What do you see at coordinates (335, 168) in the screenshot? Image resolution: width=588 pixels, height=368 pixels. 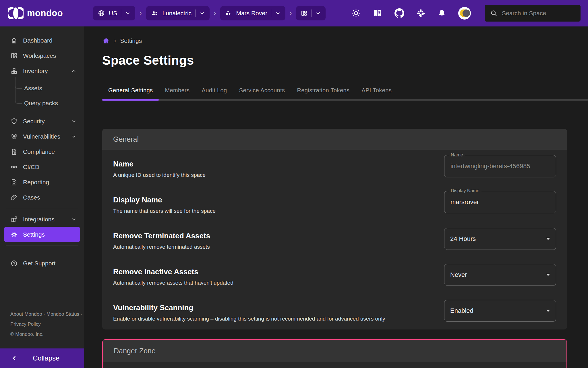 I see `setting-row-name: Name A unique ID used to identify this s…` at bounding box center [335, 168].